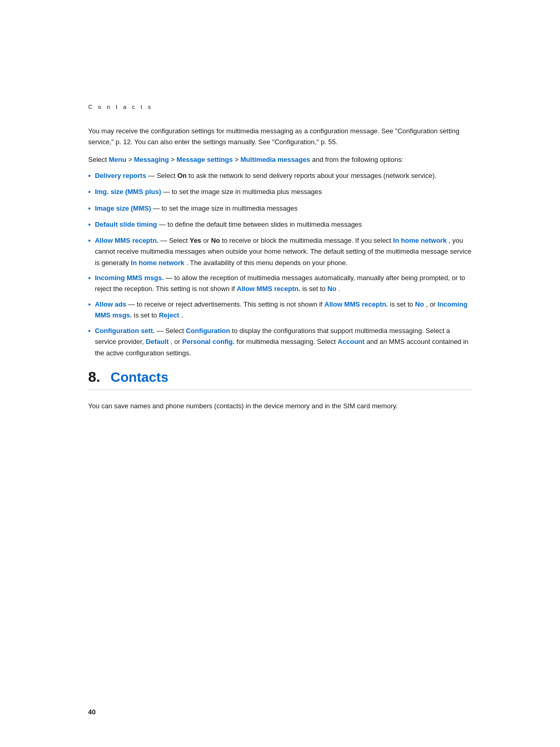  I want to click on bullet-label: Incoming MMS msgs., so click(130, 278).